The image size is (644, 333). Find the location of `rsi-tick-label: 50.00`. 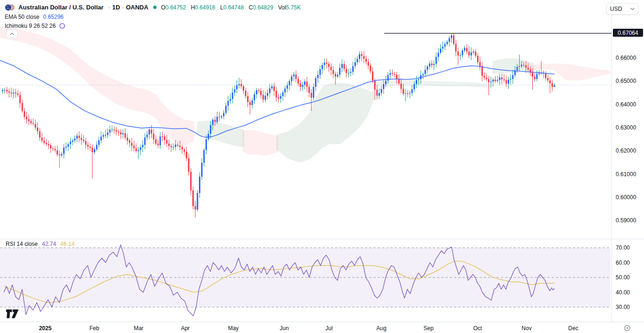

rsi-tick-label: 50.00 is located at coordinates (623, 277).